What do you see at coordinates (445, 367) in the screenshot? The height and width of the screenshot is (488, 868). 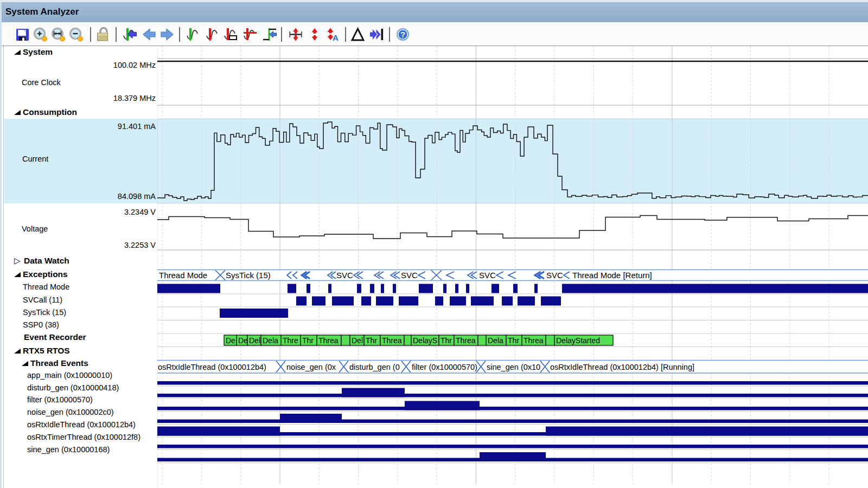 I see `svg-text: filter (0x10000570)` at bounding box center [445, 367].